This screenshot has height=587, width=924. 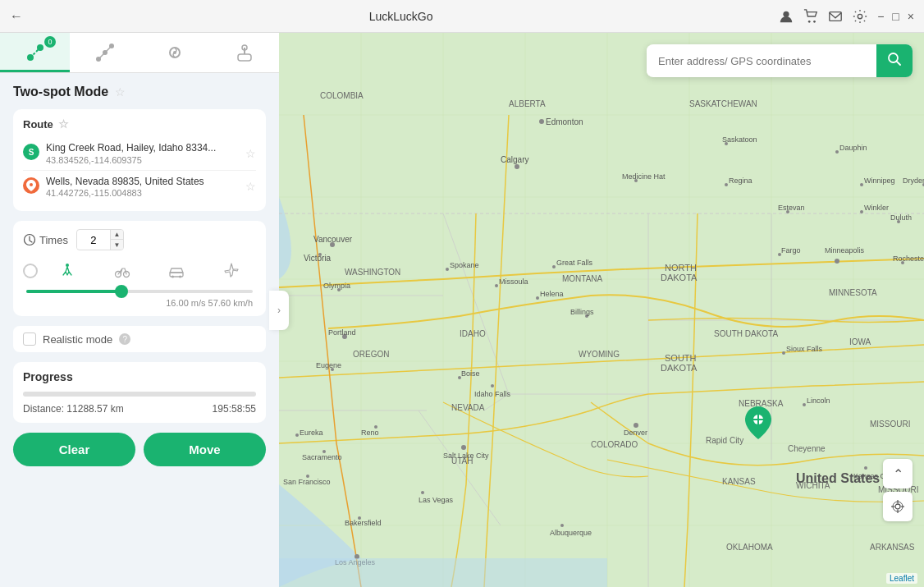 What do you see at coordinates (898, 507) in the screenshot?
I see `map-locate` at bounding box center [898, 507].